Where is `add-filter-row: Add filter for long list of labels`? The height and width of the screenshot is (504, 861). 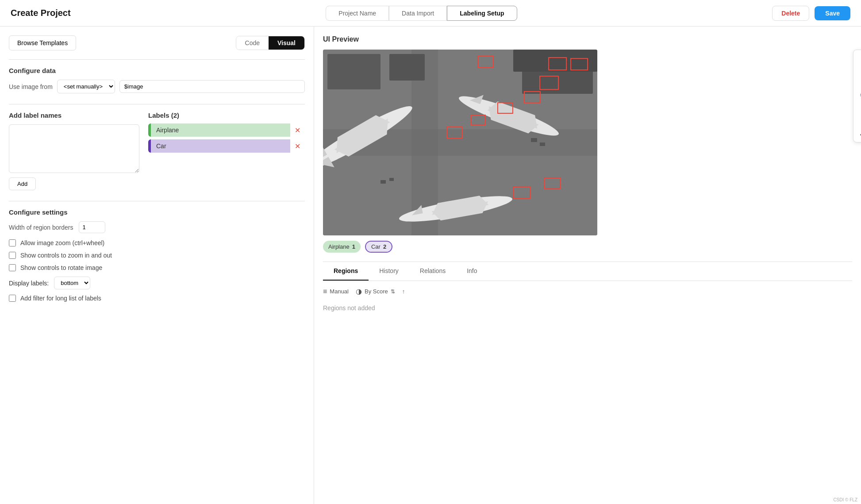
add-filter-row: Add filter for long list of labels is located at coordinates (157, 298).